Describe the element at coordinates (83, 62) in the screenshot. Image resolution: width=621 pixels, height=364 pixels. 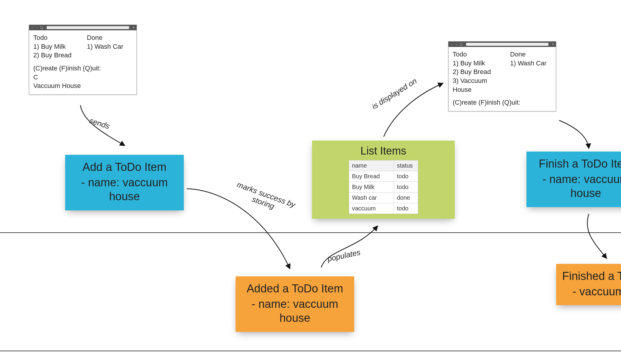
I see `browser-content: Todo 1) Buy Milk 2) Buy Bread Done 1) Wa…` at that location.